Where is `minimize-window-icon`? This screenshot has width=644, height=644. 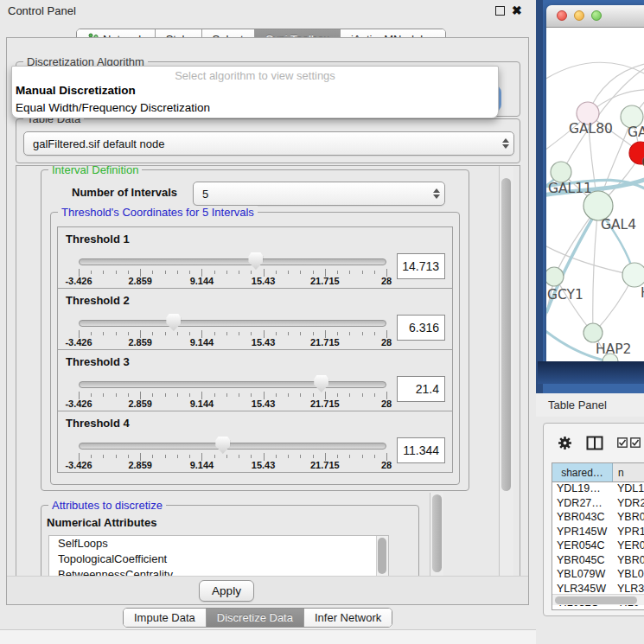 minimize-window-icon is located at coordinates (579, 16).